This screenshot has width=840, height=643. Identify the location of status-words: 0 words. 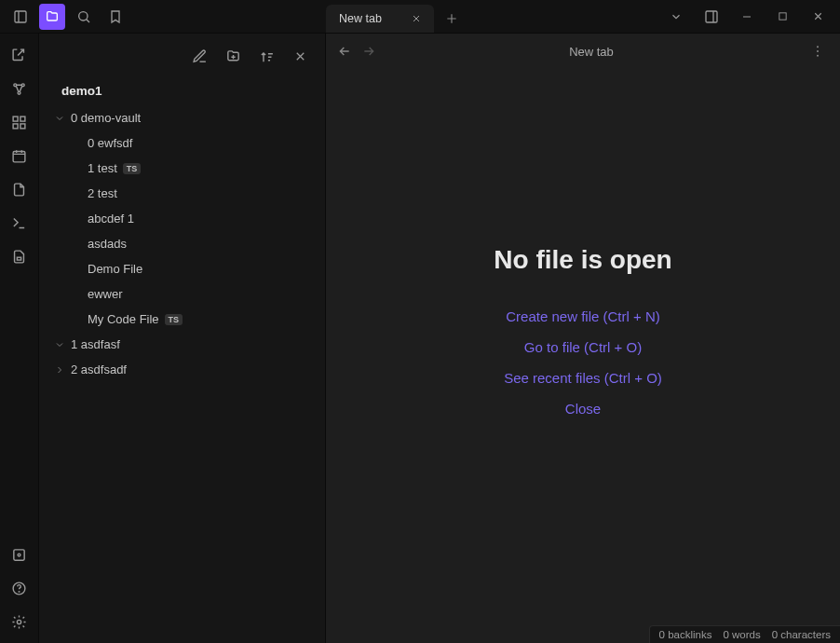
(741, 635).